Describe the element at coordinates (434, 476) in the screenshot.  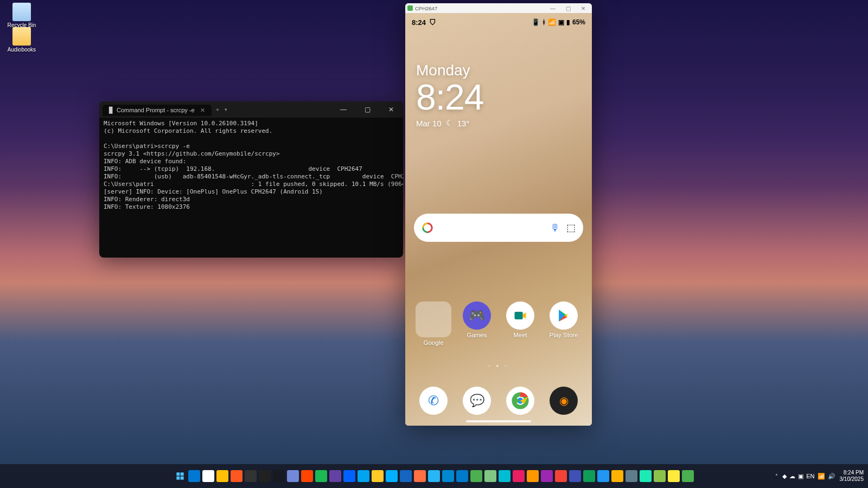
I see `windows-taskbar: ˄ ◆ ☁ ▣ EN 📶 🔊 8:24 PM 3/10/2025` at that location.